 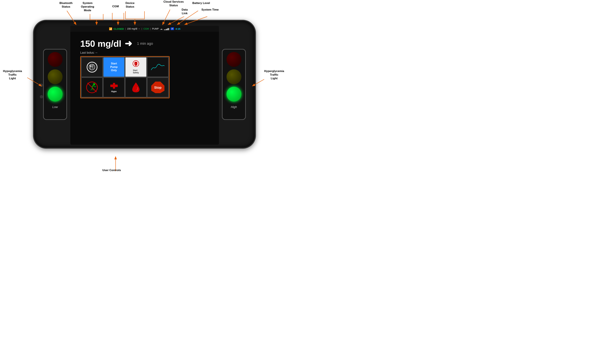 I want to click on left-traffic-light: Low, so click(x=55, y=84).